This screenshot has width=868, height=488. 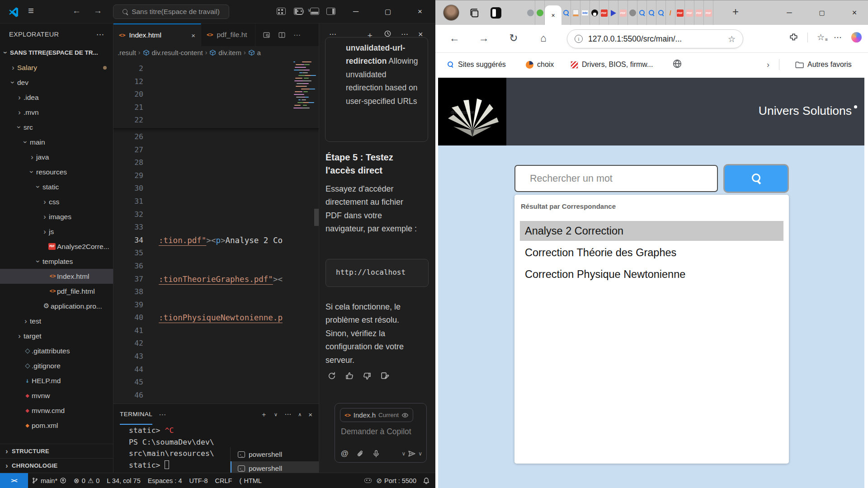 I want to click on customize-layout-icon, so click(x=281, y=11).